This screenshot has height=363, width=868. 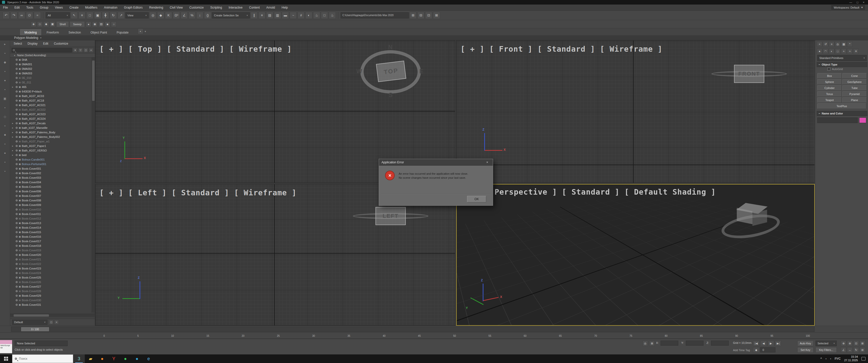 What do you see at coordinates (819, 51) in the screenshot?
I see `geometry-icon: ●` at bounding box center [819, 51].